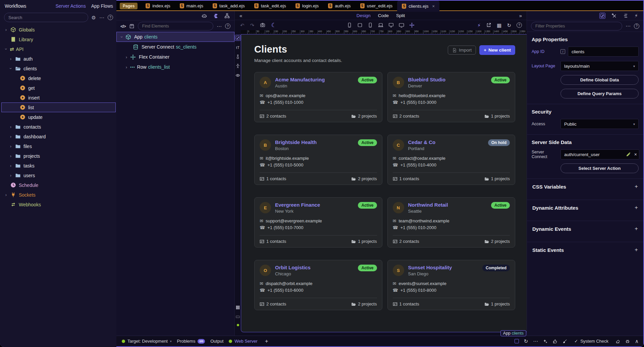  What do you see at coordinates (600, 168) in the screenshot?
I see `select-server-action-button: Select Server Action` at bounding box center [600, 168].